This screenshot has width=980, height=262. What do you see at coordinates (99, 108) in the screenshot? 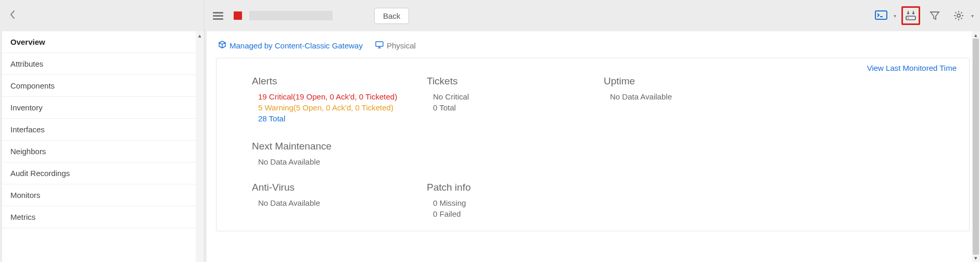
I see `sidebar-item-inventory: Inventory` at bounding box center [99, 108].